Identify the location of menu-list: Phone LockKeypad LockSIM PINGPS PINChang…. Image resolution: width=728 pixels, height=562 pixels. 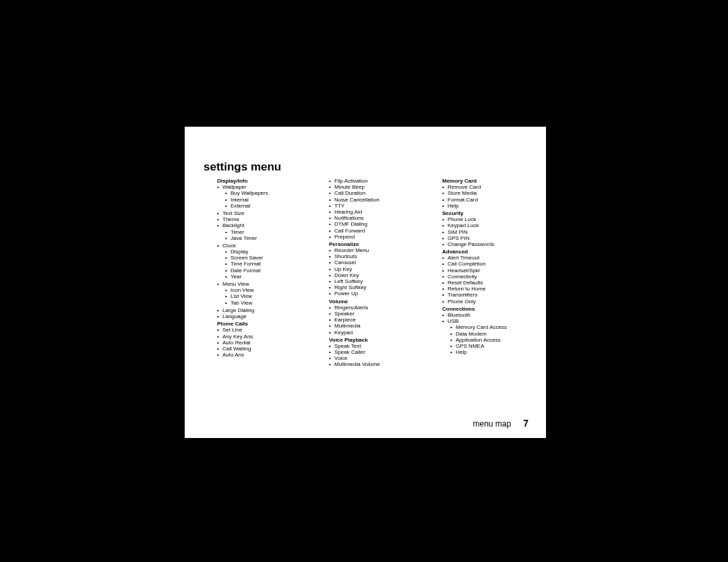
(485, 232).